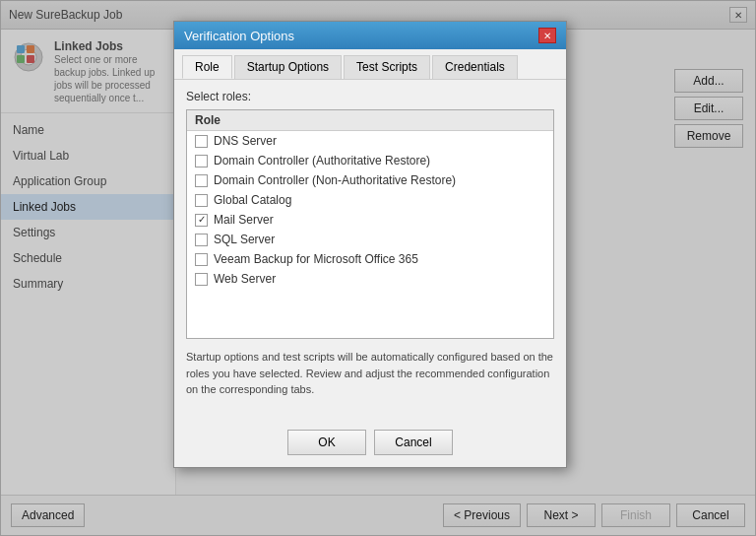 The width and height of the screenshot is (756, 536). Describe the element at coordinates (413, 442) in the screenshot. I see `dialog-cancel-button: Cancel` at that location.